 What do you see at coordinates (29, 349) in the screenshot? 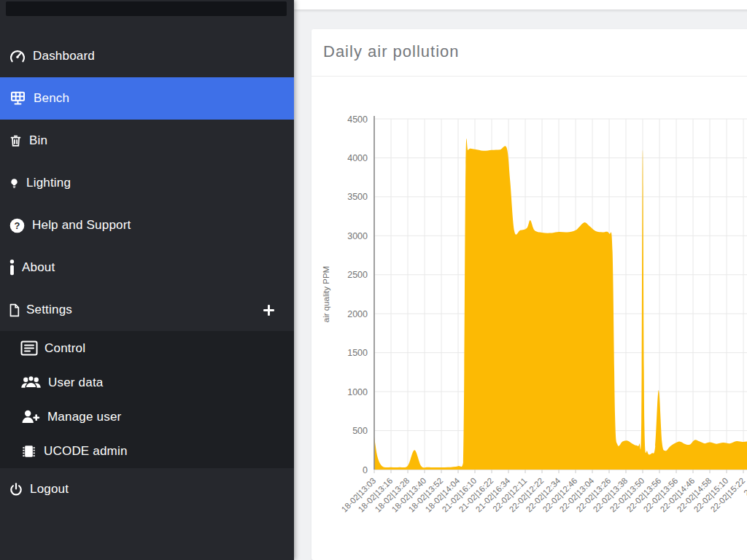
I see `list-icon` at bounding box center [29, 349].